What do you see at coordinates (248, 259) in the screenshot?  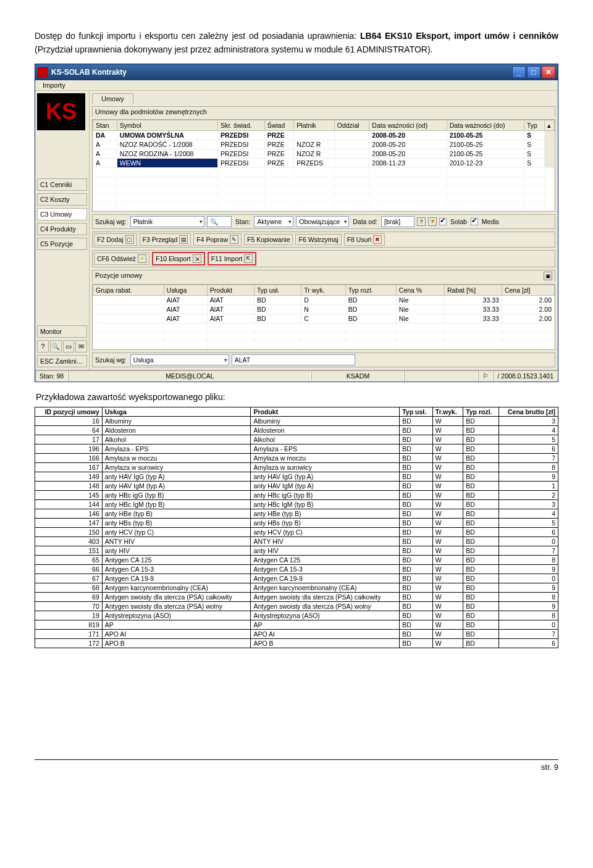 I see `import-icon: ⇱` at bounding box center [248, 259].